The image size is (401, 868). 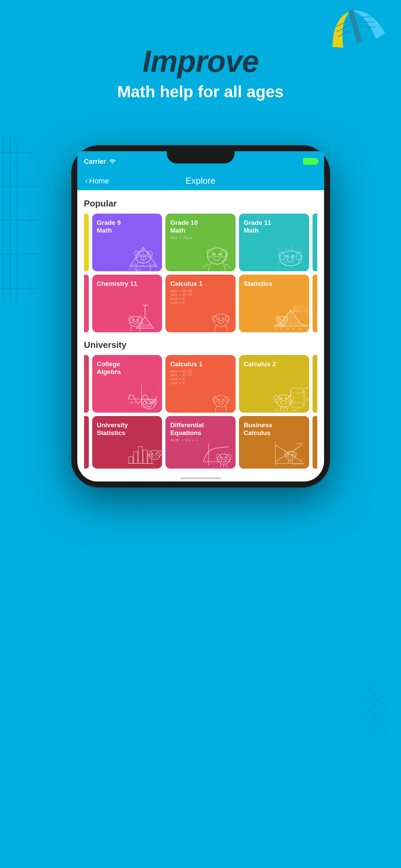 I want to click on popular-section-title: Popular, so click(x=201, y=203).